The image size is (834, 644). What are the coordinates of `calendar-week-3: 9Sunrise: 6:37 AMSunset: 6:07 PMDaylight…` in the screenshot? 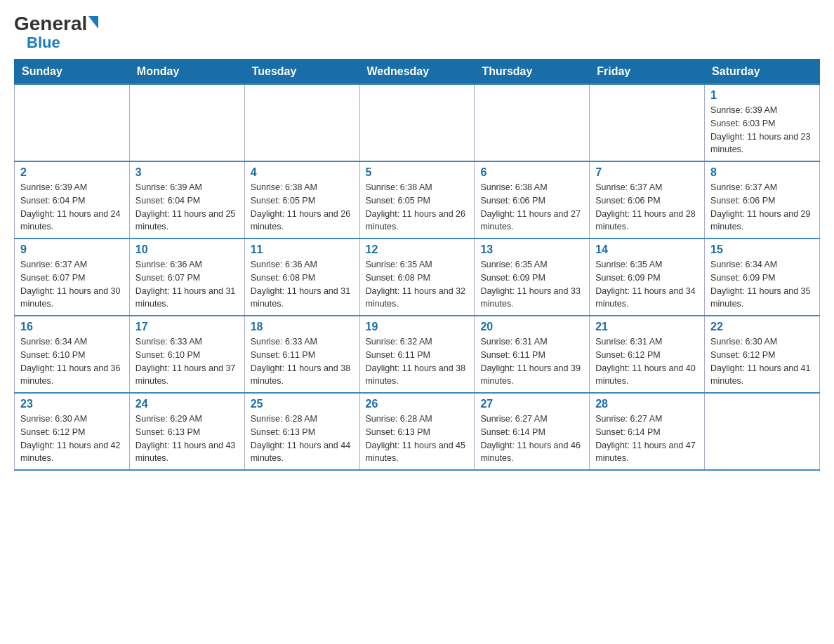 It's located at (417, 277).